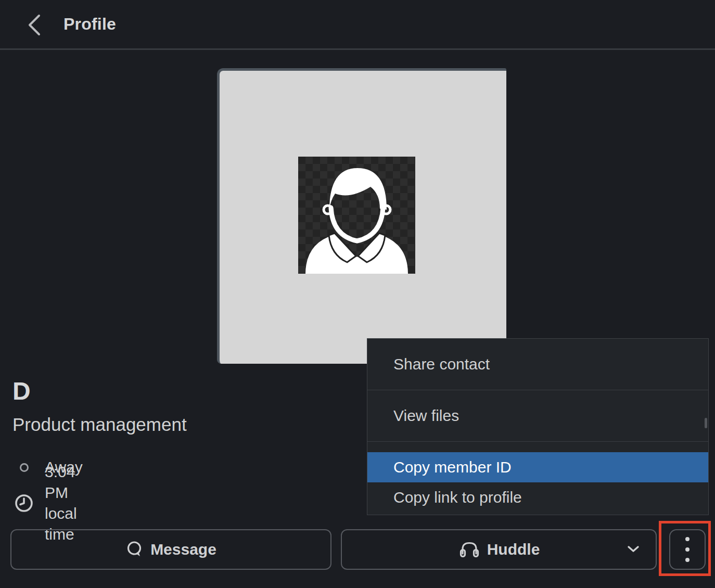 The height and width of the screenshot is (588, 715). What do you see at coordinates (135, 549) in the screenshot?
I see `speech-bubble-icon` at bounding box center [135, 549].